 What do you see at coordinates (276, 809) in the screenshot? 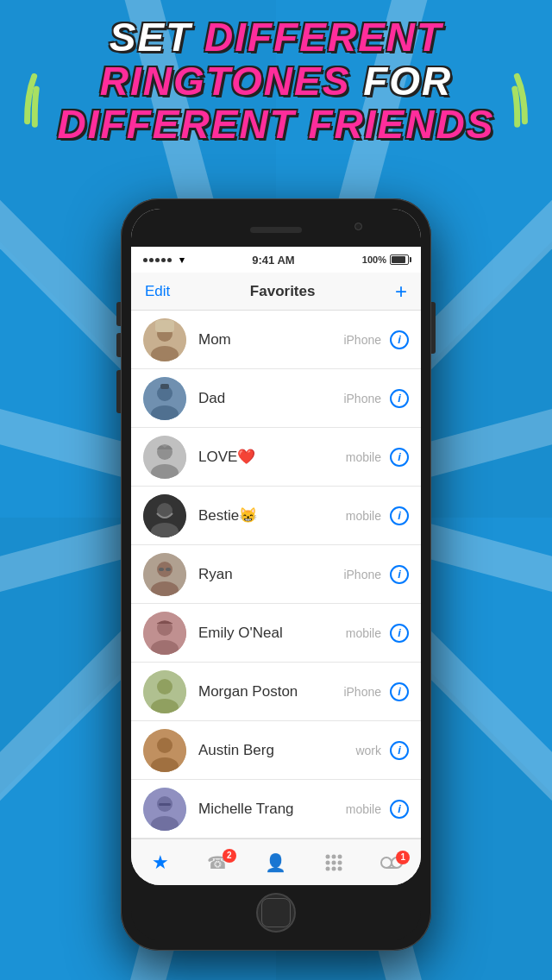
I see `contact-row-michelle: Michelle Trang mobile i` at bounding box center [276, 809].